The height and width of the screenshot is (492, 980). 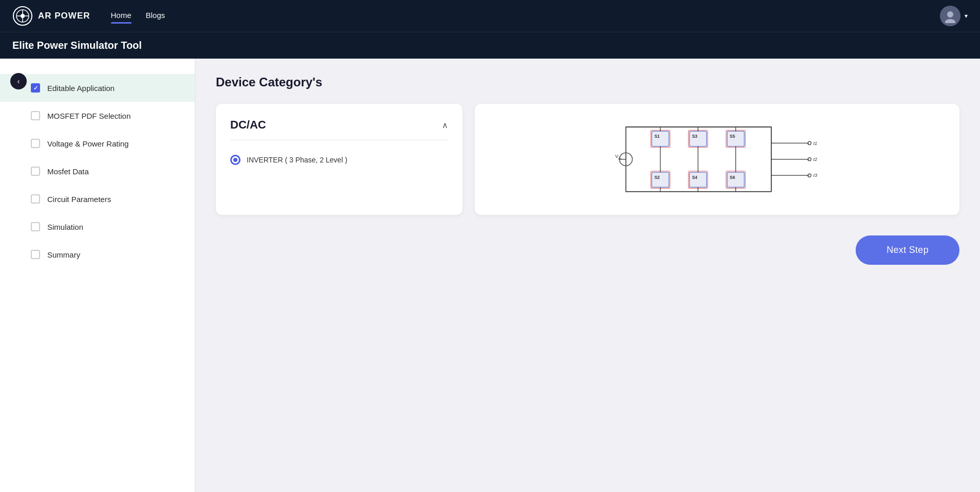 What do you see at coordinates (490, 16) in the screenshot?
I see `top-nav: AR POWER Home Blogs ▾` at bounding box center [490, 16].